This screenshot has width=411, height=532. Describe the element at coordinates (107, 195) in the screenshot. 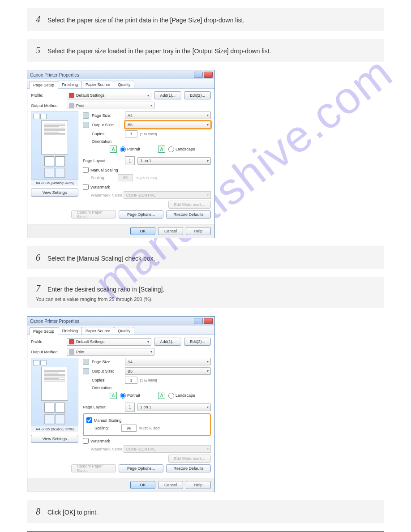

I see `watermark-name-label: Watermark Name:` at that location.